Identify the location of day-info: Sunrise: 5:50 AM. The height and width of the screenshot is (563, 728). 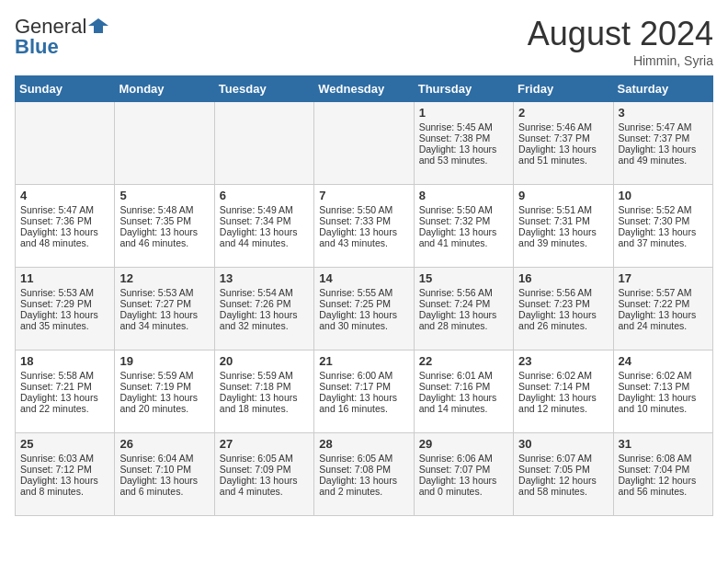
(463, 210).